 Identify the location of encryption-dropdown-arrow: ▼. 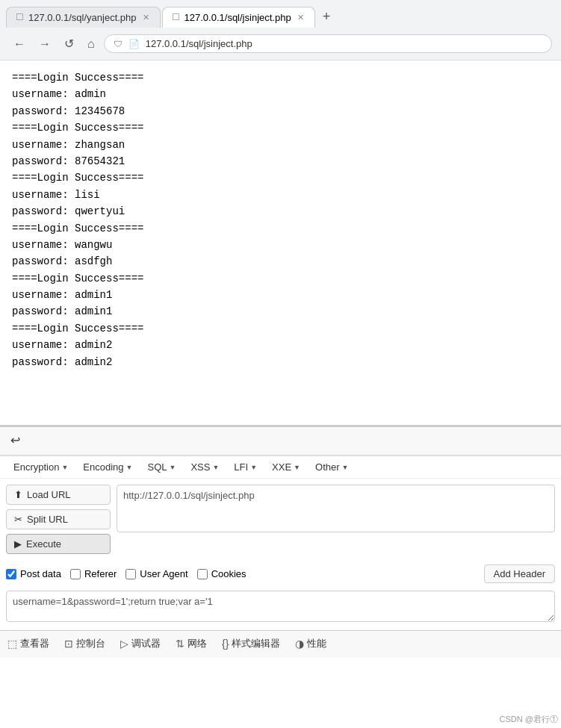
(64, 467).